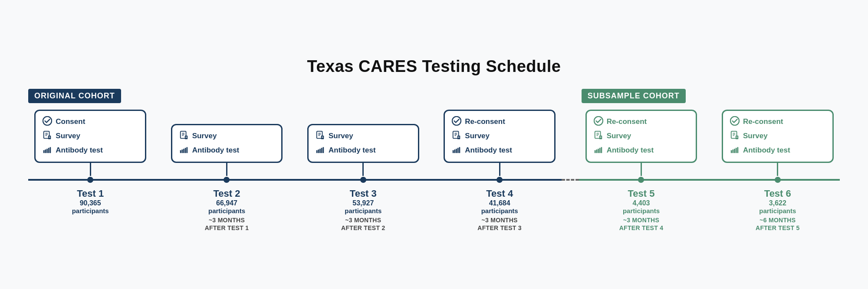  What do you see at coordinates (363, 211) in the screenshot?
I see `test3-plabel: participants` at bounding box center [363, 211].